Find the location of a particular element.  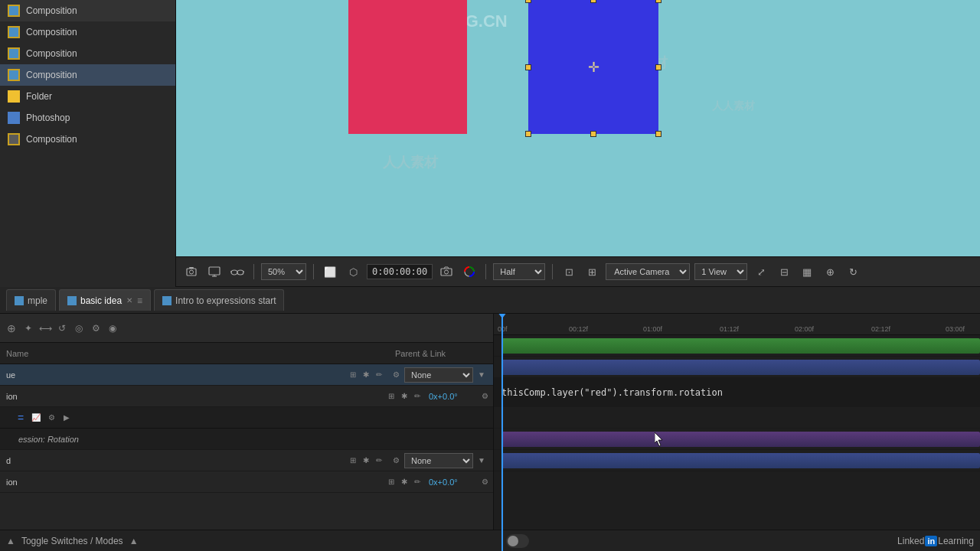

effects-icon: ⚙ is located at coordinates (96, 328).